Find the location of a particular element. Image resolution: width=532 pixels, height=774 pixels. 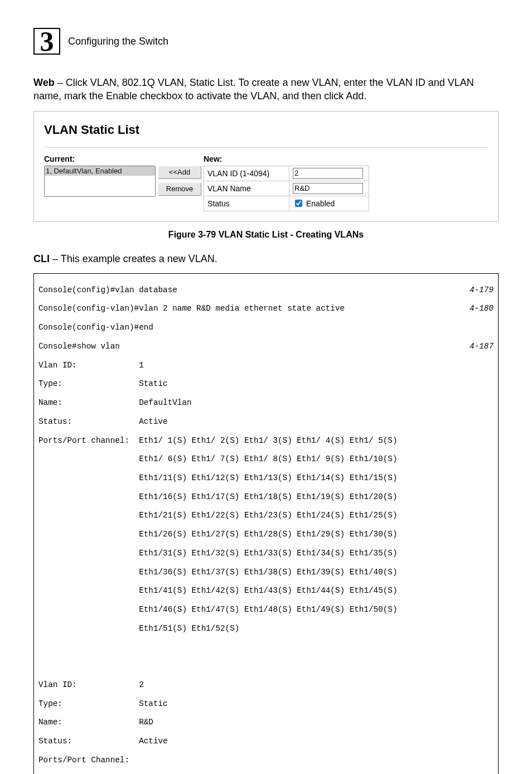

cli-line: Eth1/21(S) Eth1/22(S) Eth1/23(S) Eth1/24… is located at coordinates (217, 515).